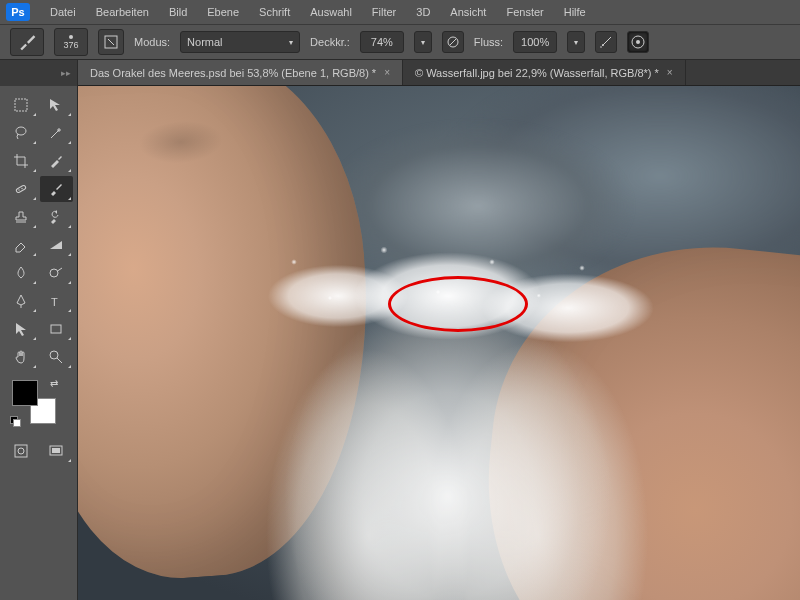 Image resolution: width=800 pixels, height=600 pixels. I want to click on menu-bild: Bild, so click(178, 12).